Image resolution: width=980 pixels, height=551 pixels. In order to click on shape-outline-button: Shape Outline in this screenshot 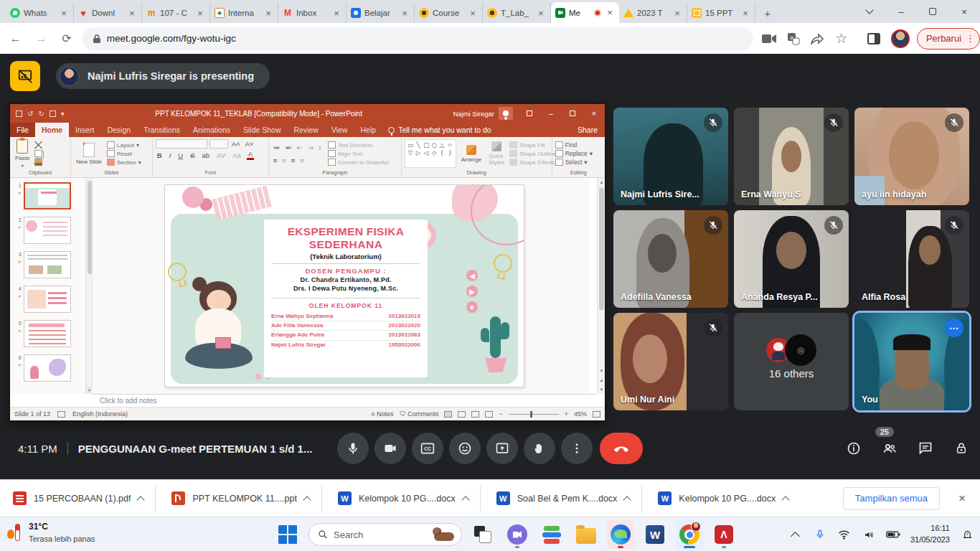, I will do `click(532, 154)`.